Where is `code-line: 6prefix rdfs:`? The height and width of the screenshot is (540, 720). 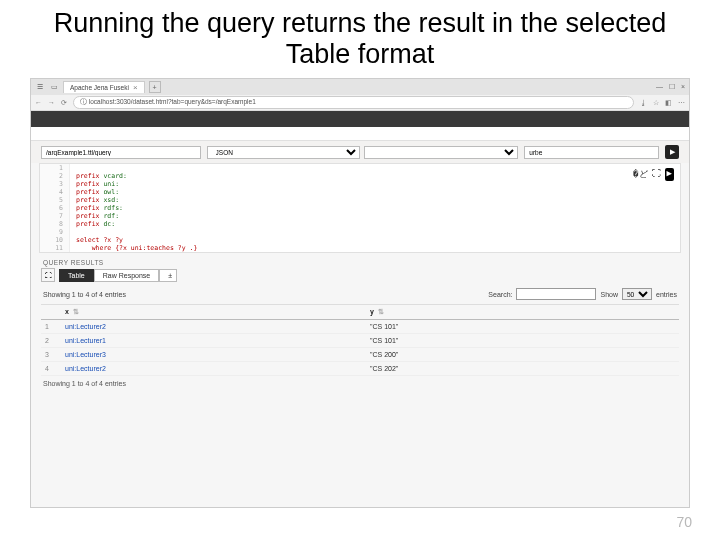
code-line: 6prefix rdfs: is located at coordinates (360, 208).